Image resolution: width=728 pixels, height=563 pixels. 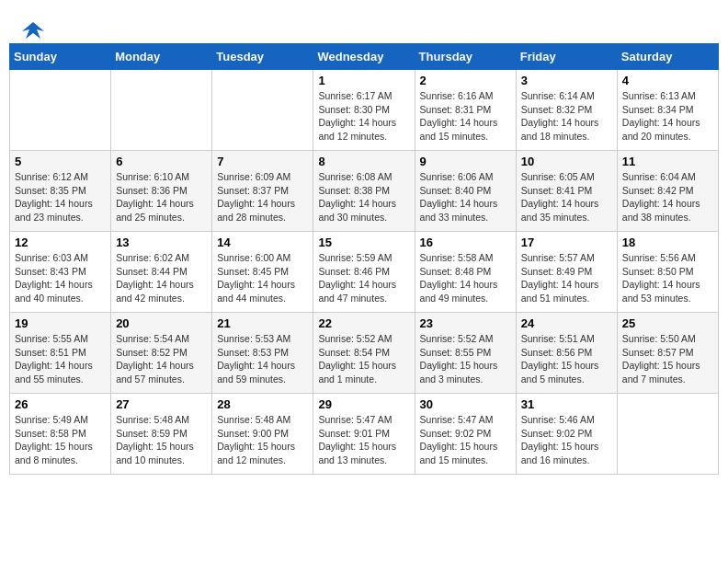 I want to click on day-content: Sunrise: 5:48 AM Sunset: 9:00 PM Dayligh…, so click(x=263, y=440).